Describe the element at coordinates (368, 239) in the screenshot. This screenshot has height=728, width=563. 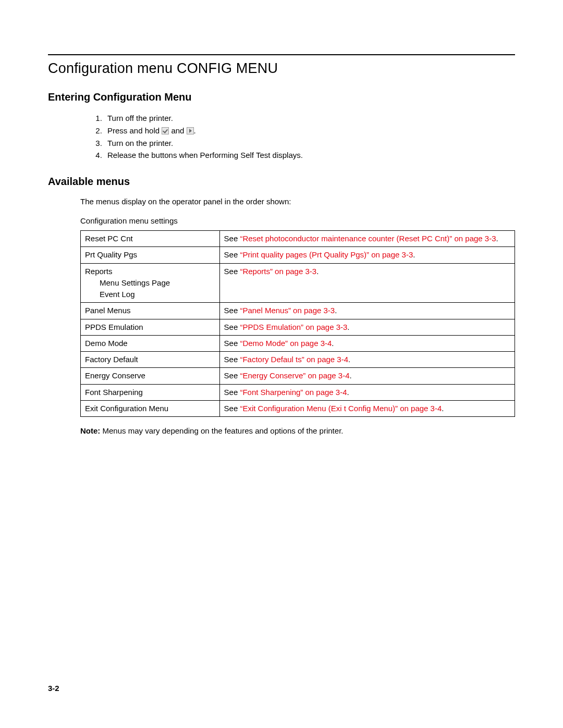
I see `cross-reference-link: “Reset photoconductor maintenance counte…` at that location.